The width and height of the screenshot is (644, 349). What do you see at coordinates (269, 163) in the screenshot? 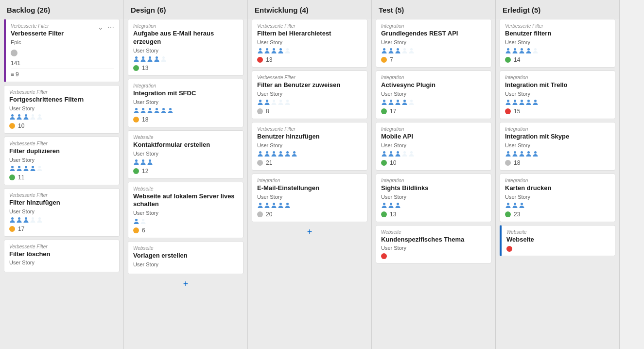
I see `card-number: 21` at bounding box center [269, 163].